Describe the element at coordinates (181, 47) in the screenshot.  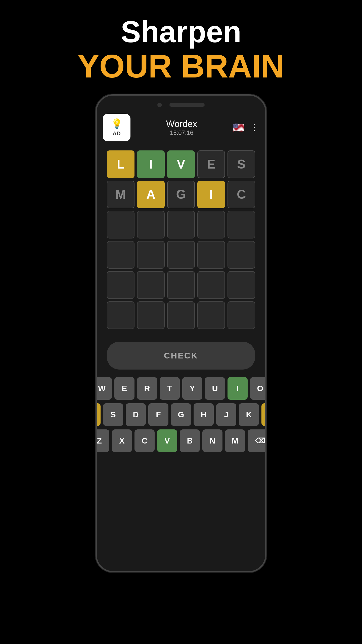
I see `page-header: Sharpen YOUR BRAIN` at that location.